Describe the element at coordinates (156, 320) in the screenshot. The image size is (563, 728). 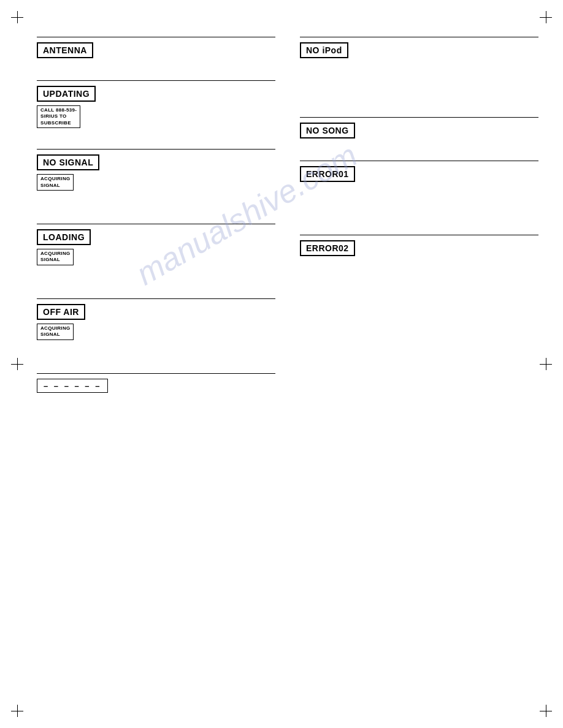
I see `section-off-air: OFF AIR ACQUIRINGSIGNAL` at that location.